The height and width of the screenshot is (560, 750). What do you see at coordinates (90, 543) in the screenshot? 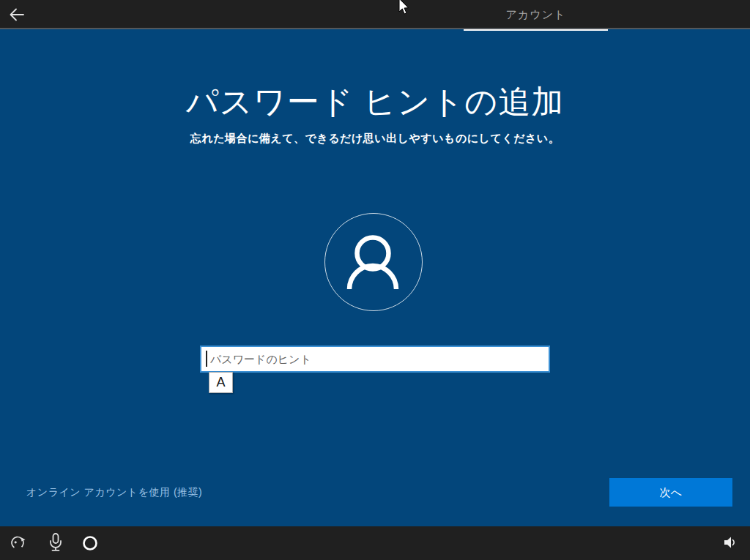
I see `cortana-circle-icon` at bounding box center [90, 543].